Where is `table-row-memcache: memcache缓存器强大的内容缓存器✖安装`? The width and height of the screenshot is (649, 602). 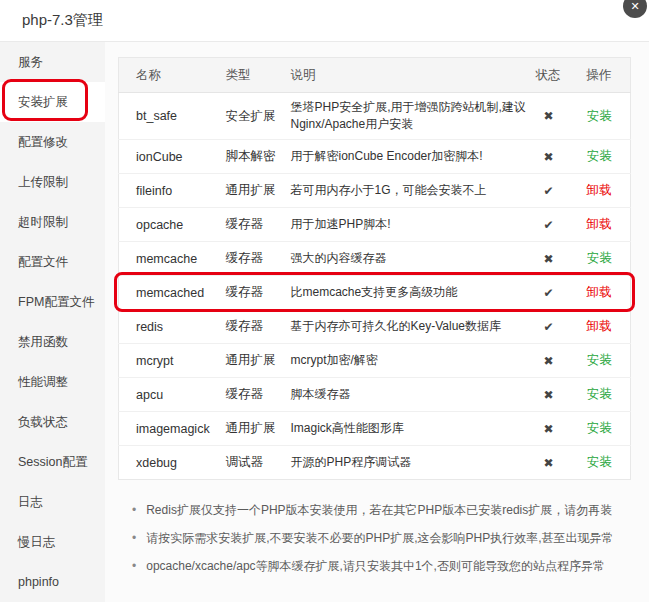 table-row-memcache: memcache缓存器强大的内容缓存器✖安装 is located at coordinates (375, 259).